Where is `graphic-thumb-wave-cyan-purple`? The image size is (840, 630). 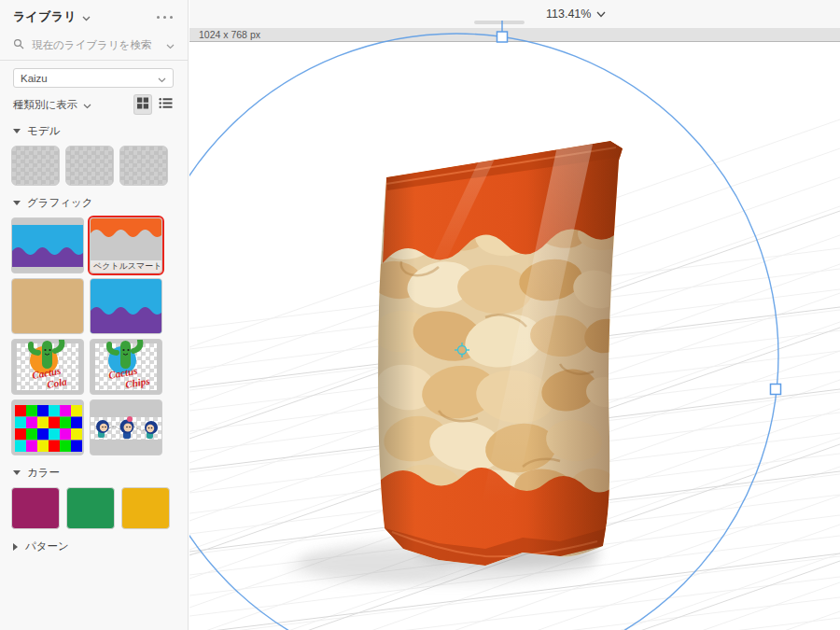 graphic-thumb-wave-cyan-purple is located at coordinates (126, 306).